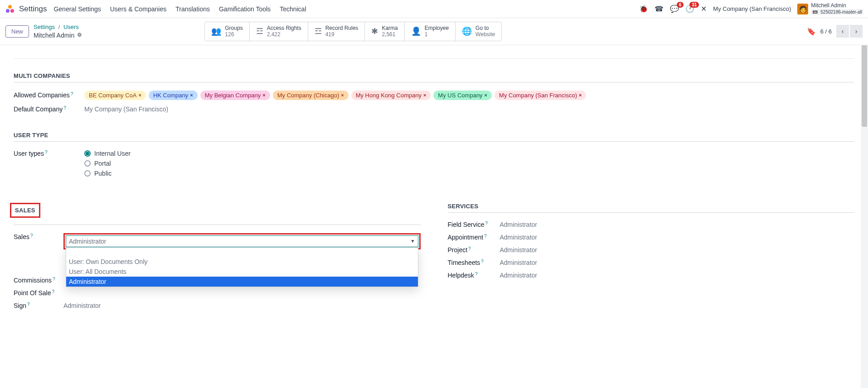 Image resolution: width=868 pixels, height=388 pixels. I want to click on label-appointment: Appointment?, so click(474, 237).